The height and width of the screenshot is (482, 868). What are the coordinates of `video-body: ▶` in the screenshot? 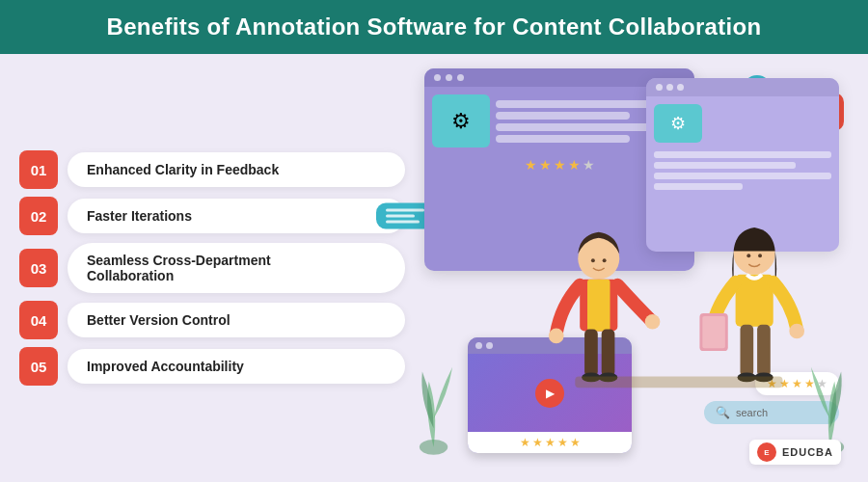 It's located at (550, 393).